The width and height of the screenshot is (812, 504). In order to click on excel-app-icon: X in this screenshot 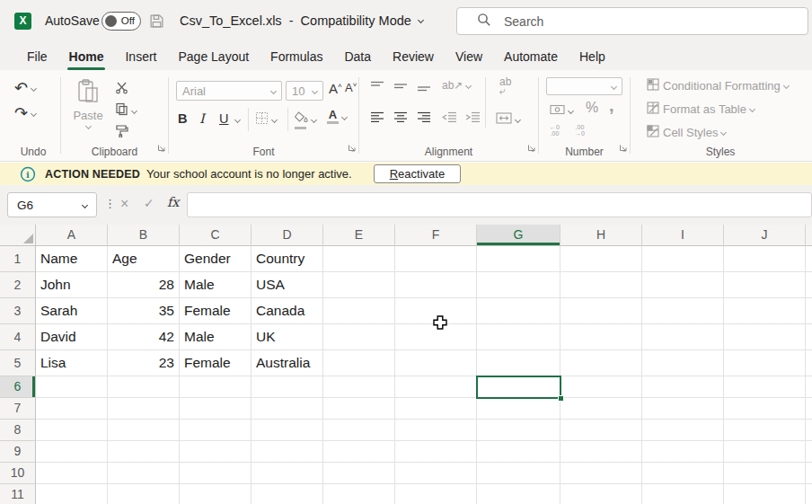, I will do `click(23, 22)`.